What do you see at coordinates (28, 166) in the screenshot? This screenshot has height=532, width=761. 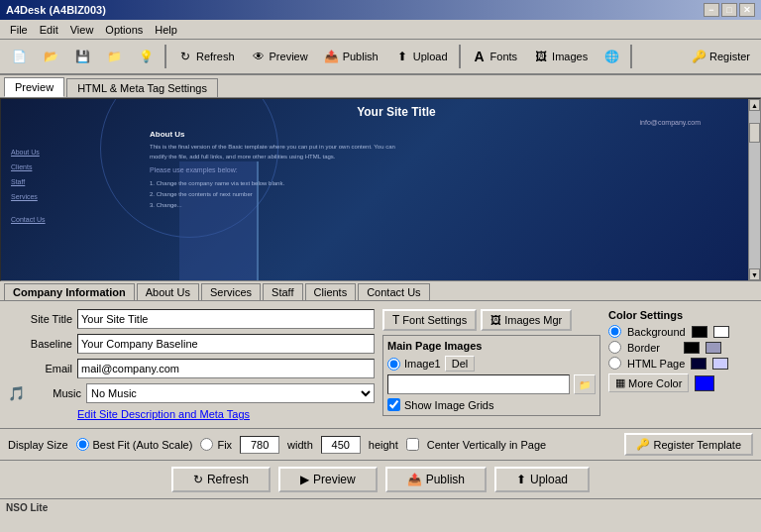 I see `nav-clients: Clients` at bounding box center [28, 166].